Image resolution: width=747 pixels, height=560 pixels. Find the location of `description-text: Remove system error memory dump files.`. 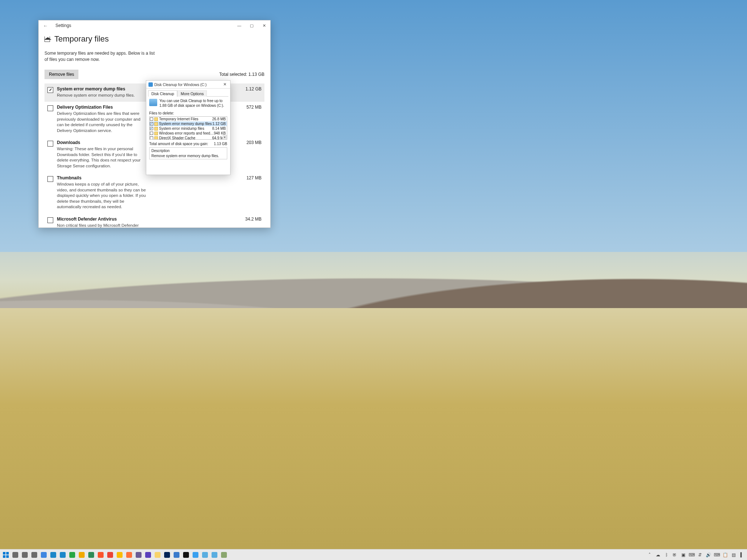

description-text: Remove system error memory dump files. is located at coordinates (188, 156).